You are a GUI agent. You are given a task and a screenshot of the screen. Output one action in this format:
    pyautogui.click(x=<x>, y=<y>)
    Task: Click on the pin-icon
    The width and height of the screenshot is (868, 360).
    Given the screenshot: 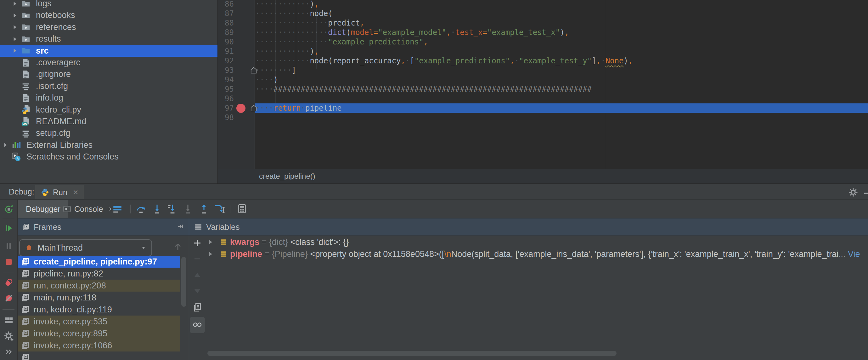 What is the action you would take?
    pyautogui.click(x=181, y=226)
    